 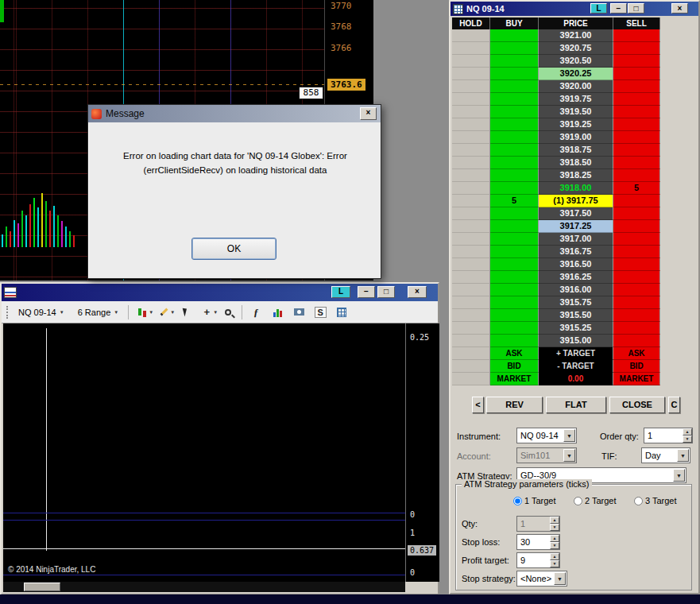 What do you see at coordinates (637, 379) in the screenshot?
I see `sell-cell: MARKET` at bounding box center [637, 379].